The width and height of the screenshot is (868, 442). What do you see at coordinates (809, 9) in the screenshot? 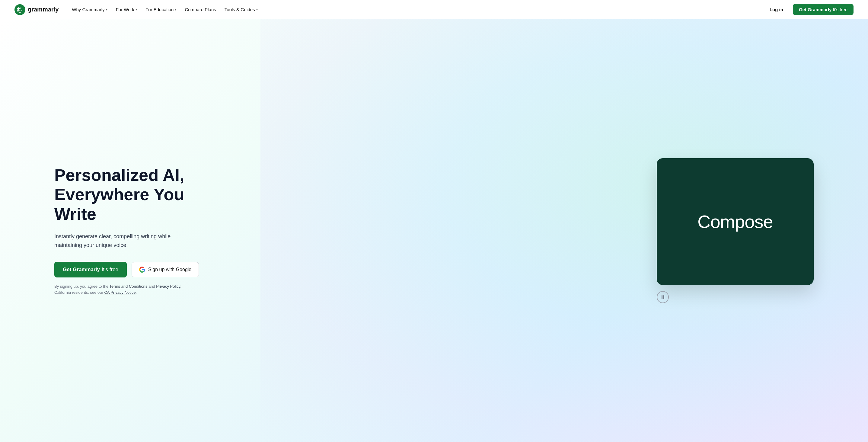
I see `nav-right: Log in Get Grammarly It's free` at bounding box center [809, 9].